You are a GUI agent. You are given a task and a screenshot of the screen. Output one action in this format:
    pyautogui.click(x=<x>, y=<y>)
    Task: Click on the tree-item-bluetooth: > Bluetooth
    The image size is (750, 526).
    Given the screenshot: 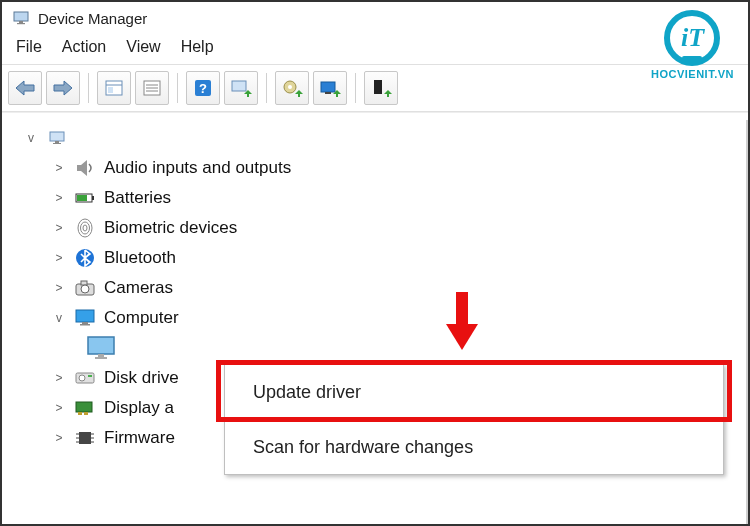 What is the action you would take?
    pyautogui.click(x=398, y=258)
    